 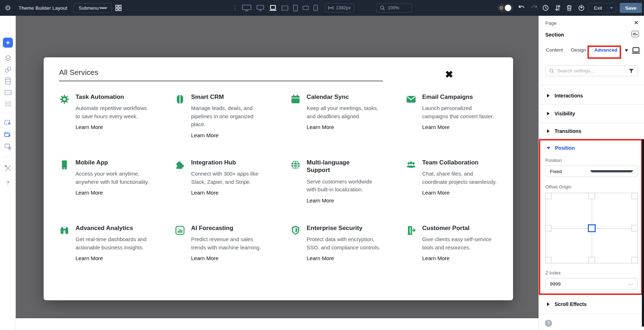 I want to click on undo-icon, so click(x=522, y=8).